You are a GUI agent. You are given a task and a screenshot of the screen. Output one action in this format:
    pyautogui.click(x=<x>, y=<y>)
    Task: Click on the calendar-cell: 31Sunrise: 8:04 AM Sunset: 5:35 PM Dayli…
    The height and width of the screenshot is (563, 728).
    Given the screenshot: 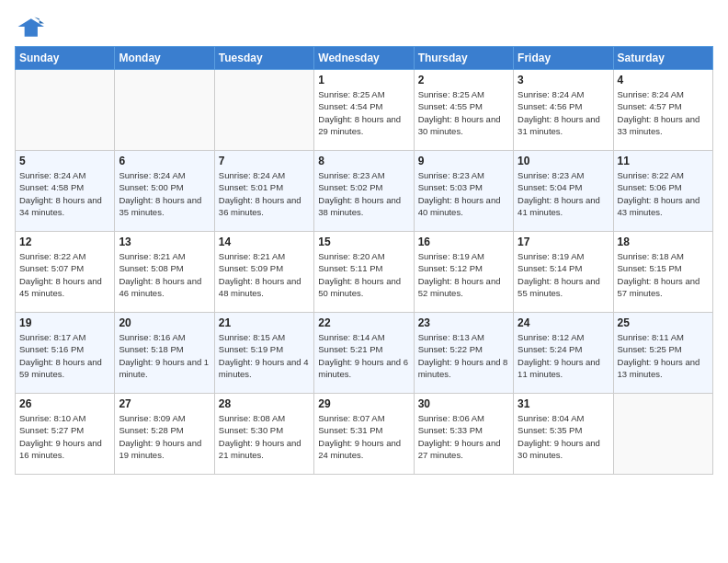 What is the action you would take?
    pyautogui.click(x=563, y=434)
    